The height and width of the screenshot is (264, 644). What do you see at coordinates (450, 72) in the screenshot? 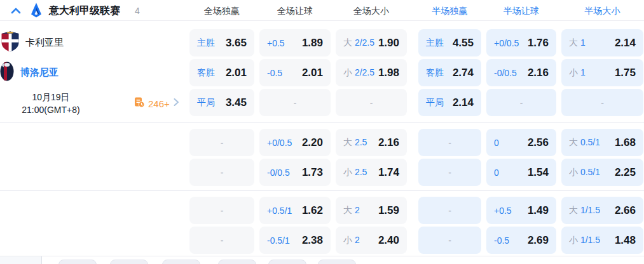
I see `odds-cell: 客胜2.74` at bounding box center [450, 72].